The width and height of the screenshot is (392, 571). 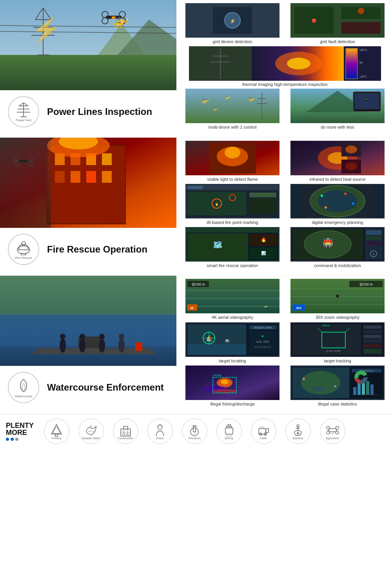 I want to click on ai-fire-caption: AI-based fire point marking, so click(x=232, y=222).